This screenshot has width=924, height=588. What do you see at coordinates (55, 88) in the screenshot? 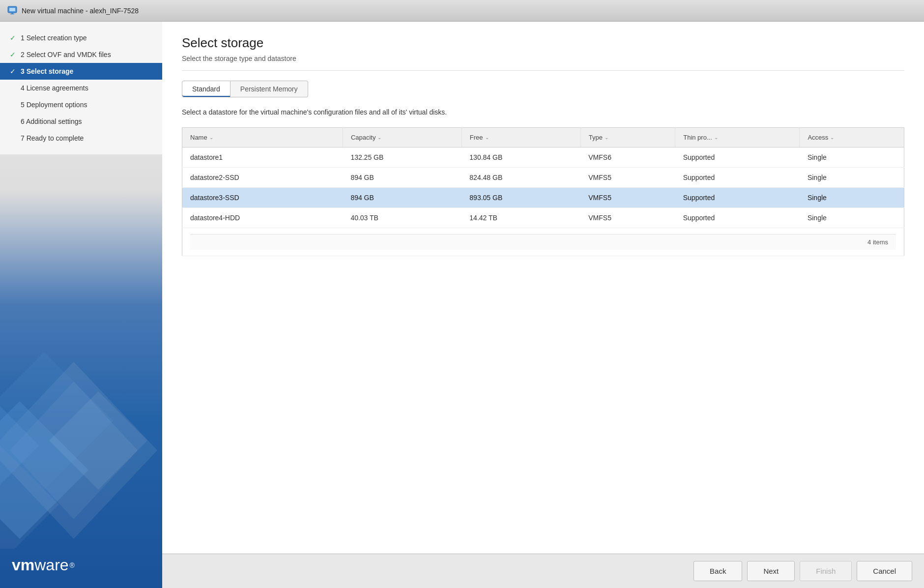
I see `sidebar-item-label-step4: 4 License agreements` at bounding box center [55, 88].